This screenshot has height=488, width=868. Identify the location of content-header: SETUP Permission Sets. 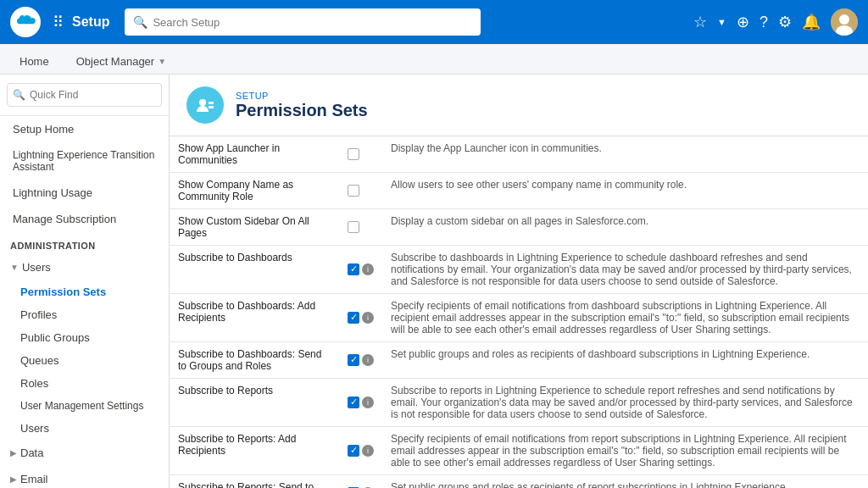
(519, 105).